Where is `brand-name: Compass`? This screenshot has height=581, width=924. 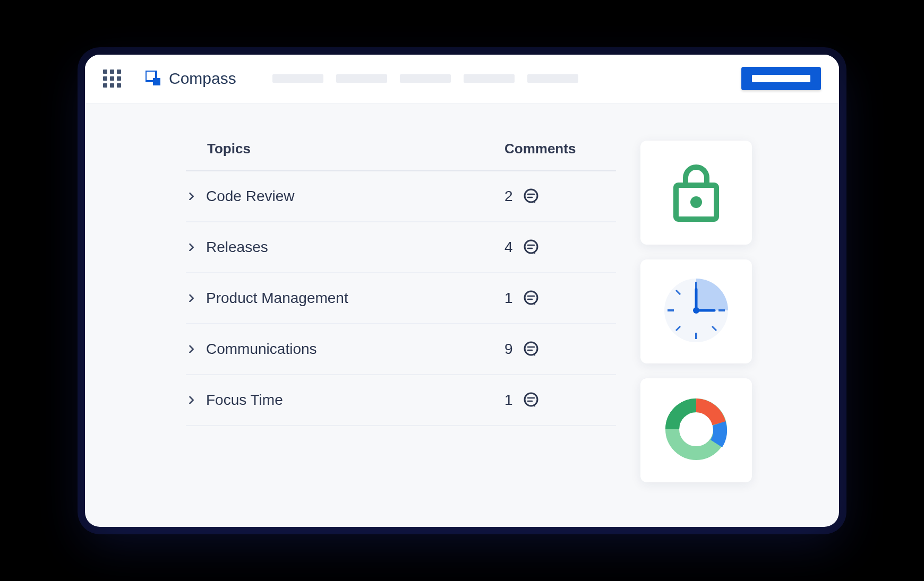
brand-name: Compass is located at coordinates (203, 79).